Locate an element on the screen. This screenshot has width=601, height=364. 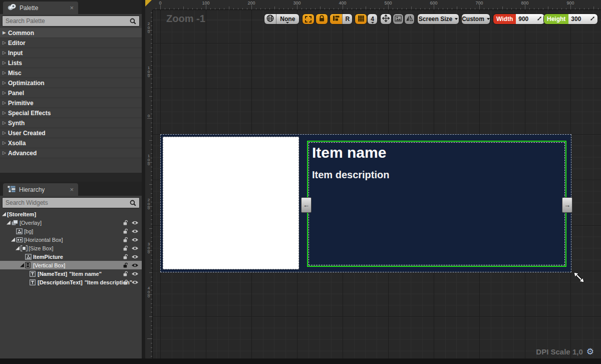
expanded-arrow-icon: ▶ is located at coordinates (5, 33).